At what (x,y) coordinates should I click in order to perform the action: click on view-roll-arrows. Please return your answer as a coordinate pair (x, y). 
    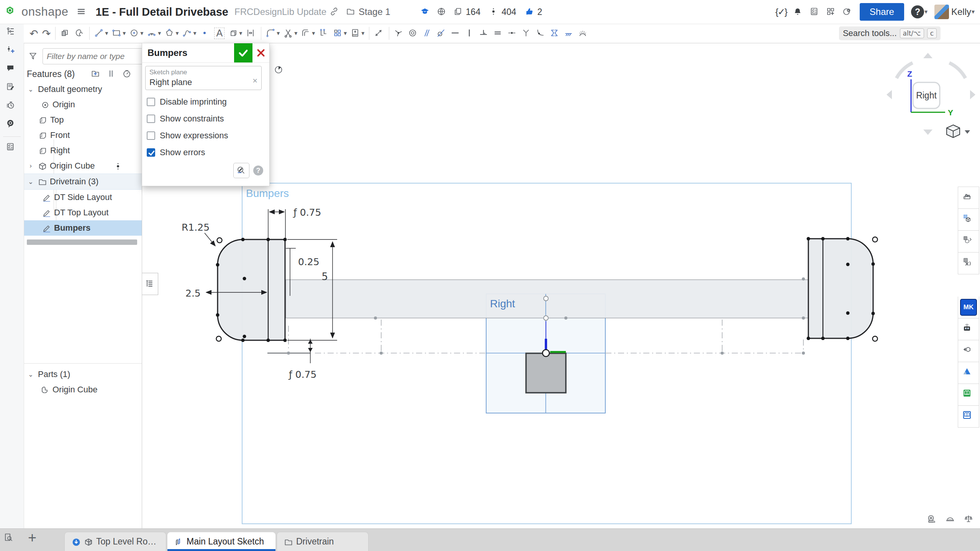
    Looking at the image, I should click on (931, 71).